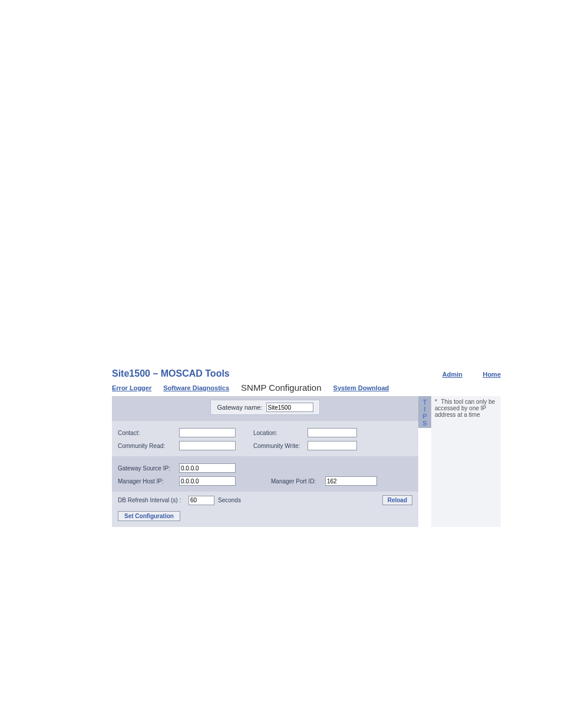 The image size is (562, 728). What do you see at coordinates (459, 462) in the screenshot?
I see `tips-panel: T I P S * This tool can only be accessed…` at bounding box center [459, 462].